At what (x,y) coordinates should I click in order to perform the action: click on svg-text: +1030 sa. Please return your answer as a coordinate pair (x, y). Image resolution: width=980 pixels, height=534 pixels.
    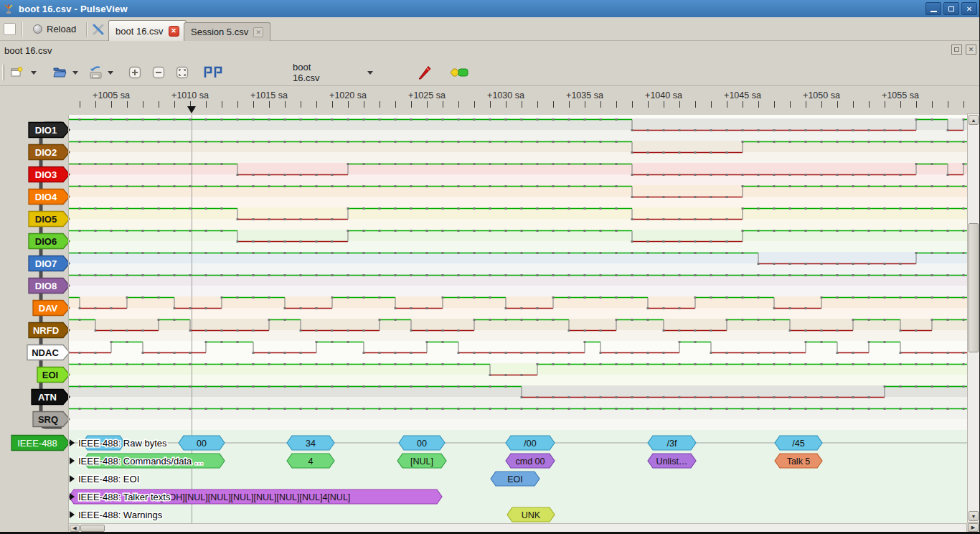
    Looking at the image, I should click on (506, 95).